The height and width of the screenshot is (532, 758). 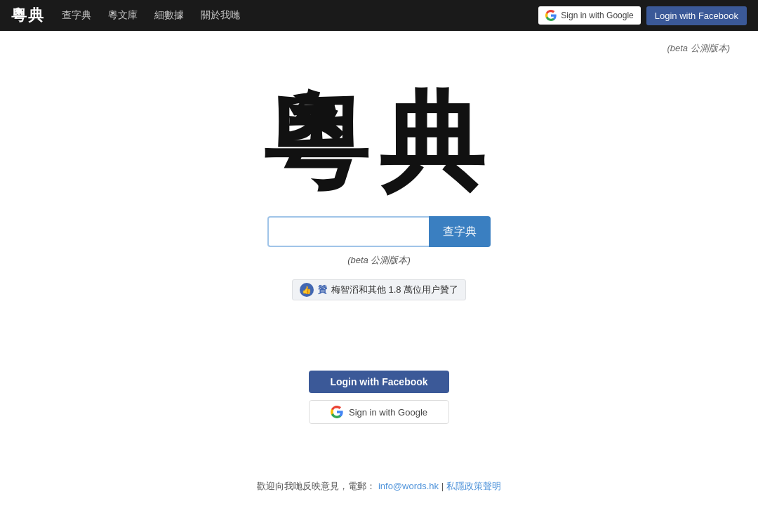 I want to click on like-label: 贊, so click(x=323, y=290).